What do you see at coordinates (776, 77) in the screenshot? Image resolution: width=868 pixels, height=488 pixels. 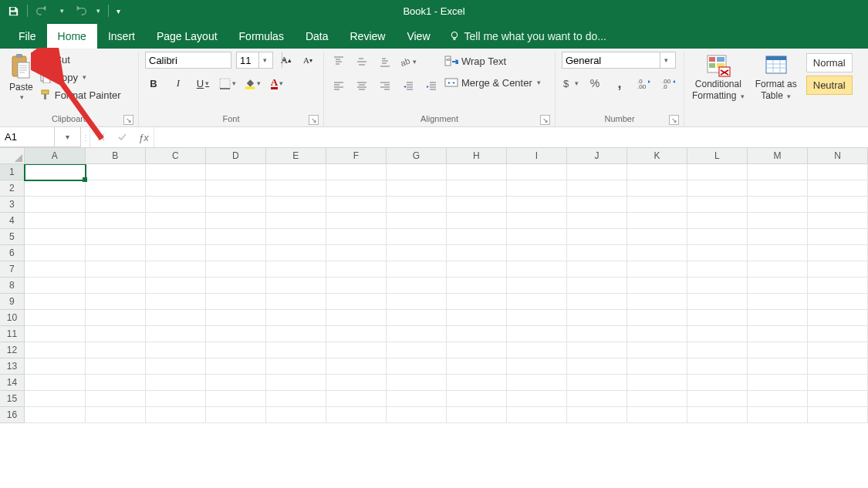 I see `format-as-table-button: Format as Table ▾` at bounding box center [776, 77].